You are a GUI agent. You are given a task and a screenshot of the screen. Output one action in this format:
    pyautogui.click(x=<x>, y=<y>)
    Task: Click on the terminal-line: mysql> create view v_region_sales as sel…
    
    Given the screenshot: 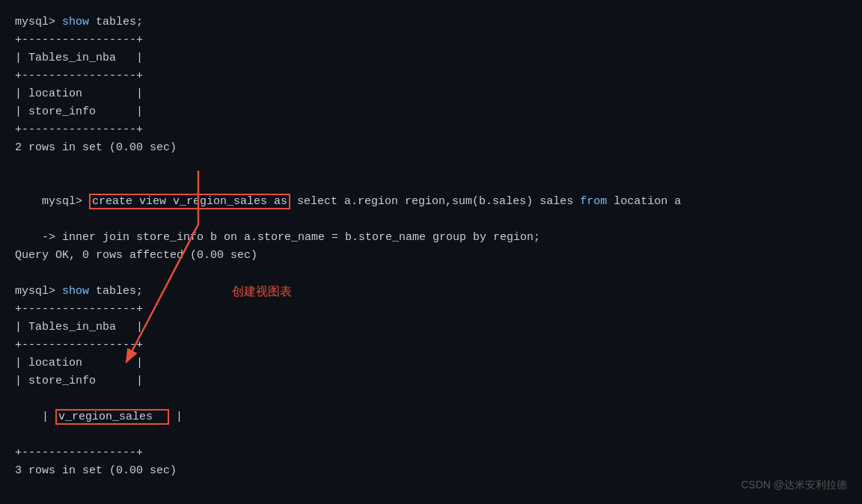 What is the action you would take?
    pyautogui.click(x=431, y=202)
    